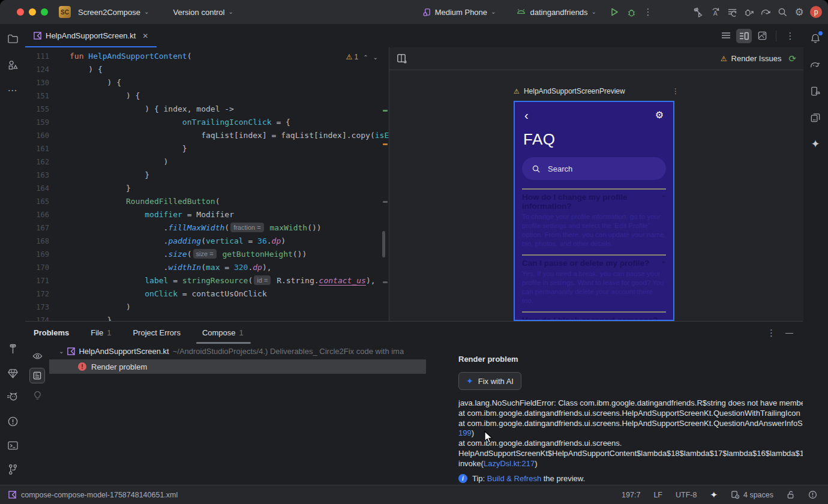 This screenshot has height=504, width=828. Describe the element at coordinates (686, 495) in the screenshot. I see `encoding-widget: UTF-8` at that location.